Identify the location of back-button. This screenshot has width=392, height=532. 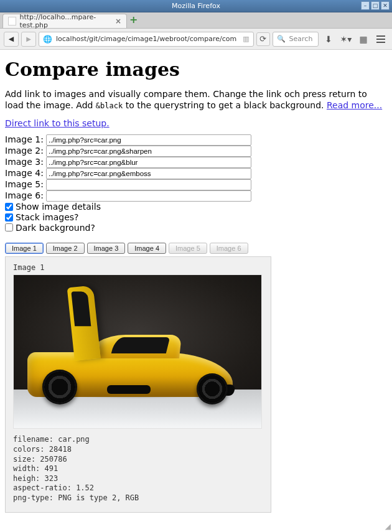
(11, 39).